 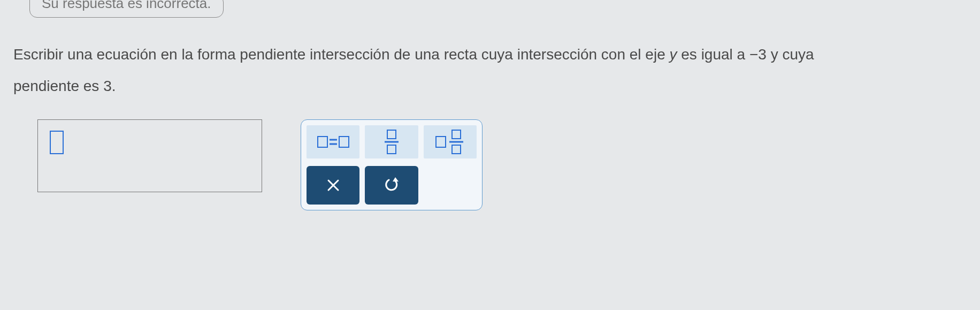 What do you see at coordinates (333, 185) in the screenshot?
I see `close-icon` at bounding box center [333, 185].